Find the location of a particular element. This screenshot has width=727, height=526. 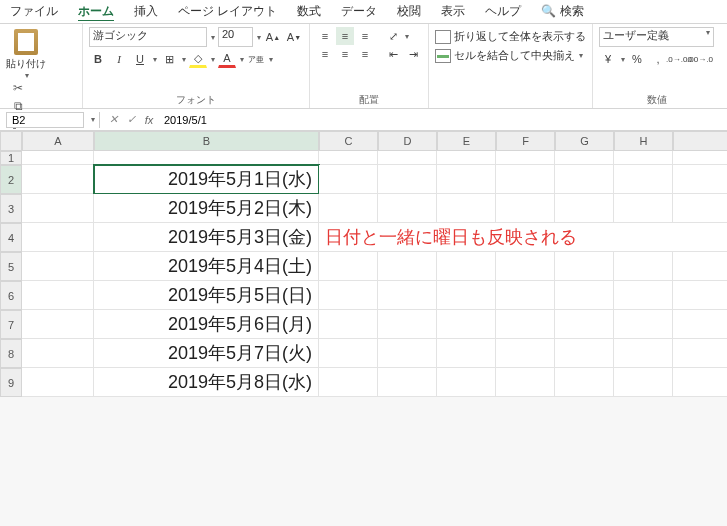

cell-B6: 2019年5月5日(日) is located at coordinates (206, 296).